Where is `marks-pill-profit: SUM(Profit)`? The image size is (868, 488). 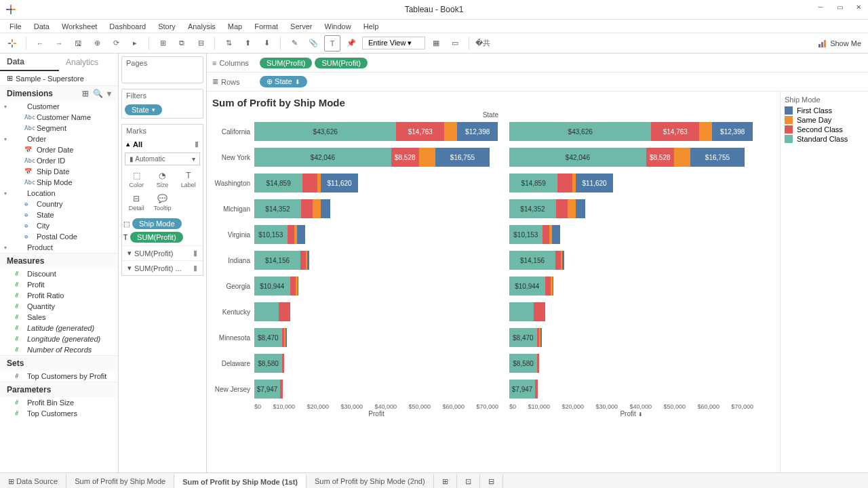
marks-pill-profit: SUM(Profit) is located at coordinates (156, 237).